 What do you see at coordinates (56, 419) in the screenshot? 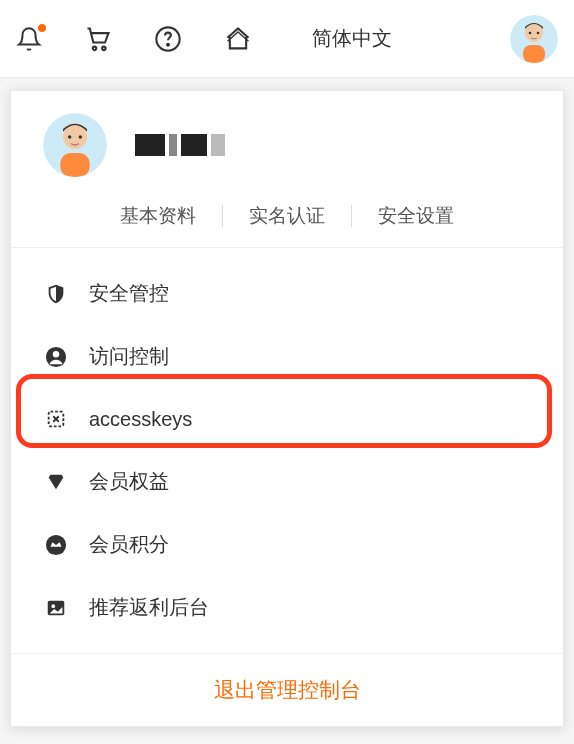
I see `key-icon` at bounding box center [56, 419].